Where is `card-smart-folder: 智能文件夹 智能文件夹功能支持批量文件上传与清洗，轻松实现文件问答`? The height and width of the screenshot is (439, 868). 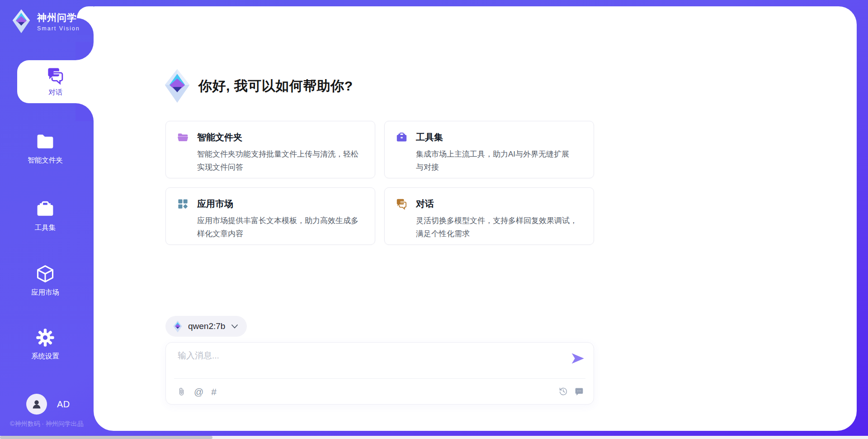 card-smart-folder: 智能文件夹 智能文件夹功能支持批量文件上传与清洗，轻松实现文件问答 is located at coordinates (270, 149).